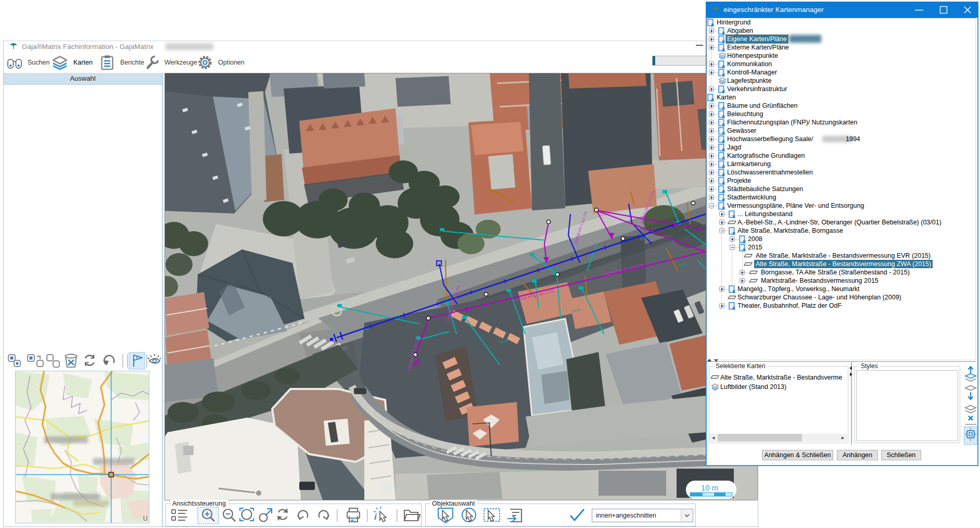 Image resolution: width=980 pixels, height=528 pixels. What do you see at coordinates (376, 517) in the screenshot?
I see `svg-text: i` at bounding box center [376, 517].